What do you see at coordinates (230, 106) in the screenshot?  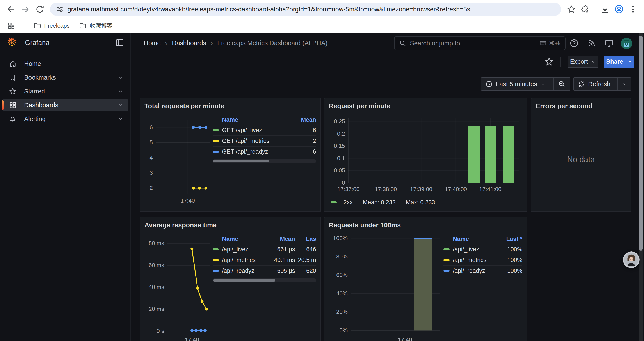 I see `panel-title: Total requests per minute` at bounding box center [230, 106].